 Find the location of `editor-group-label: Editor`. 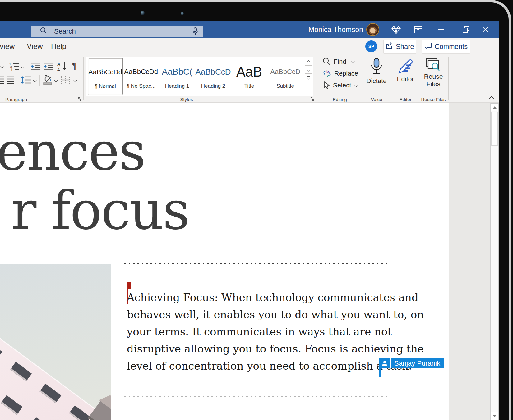

editor-group-label: Editor is located at coordinates (405, 99).